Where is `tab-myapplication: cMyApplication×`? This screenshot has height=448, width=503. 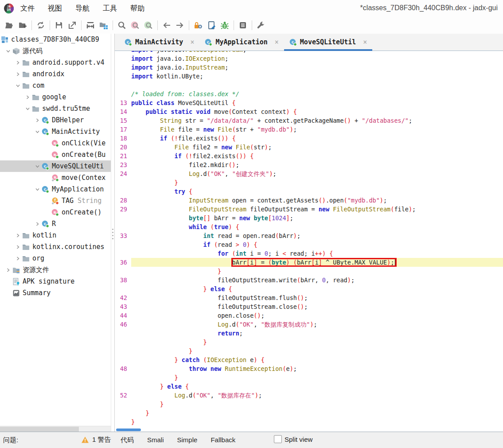 tab-myapplication: cMyApplication× is located at coordinates (242, 42).